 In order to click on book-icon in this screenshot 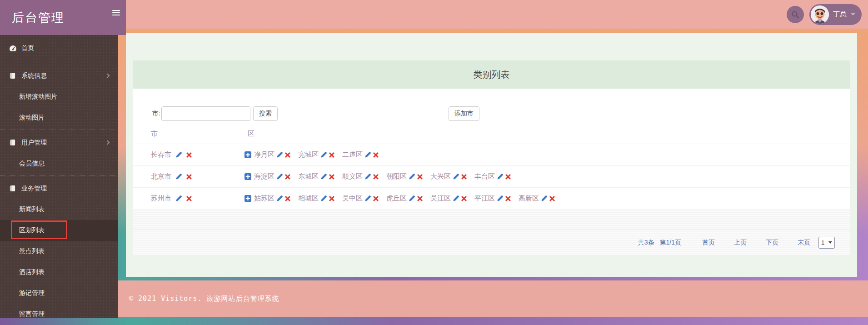, I will do `click(13, 188)`.